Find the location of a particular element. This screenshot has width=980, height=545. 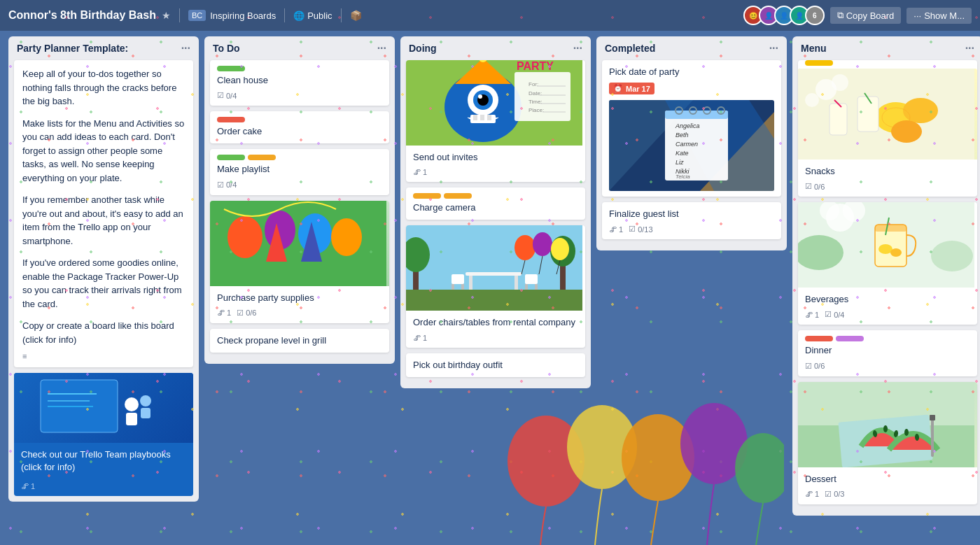

label-green is located at coordinates (231, 69).